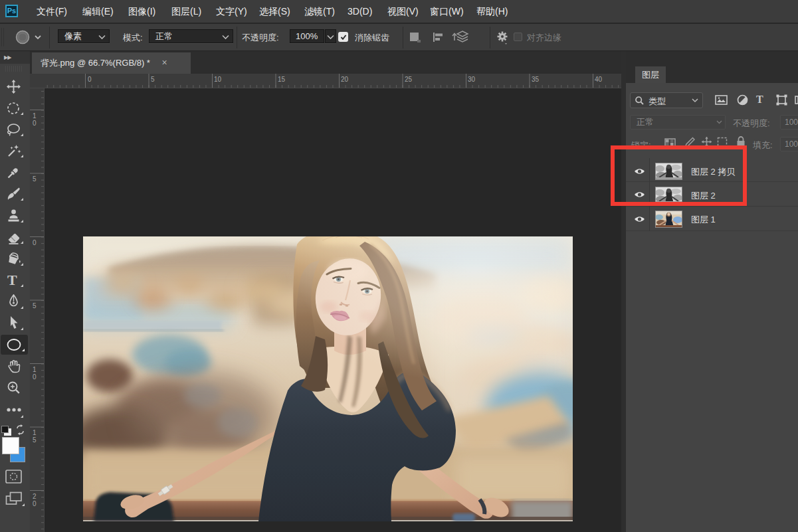 The height and width of the screenshot is (532, 798). What do you see at coordinates (345, 80) in the screenshot?
I see `svg-text: 20` at bounding box center [345, 80].